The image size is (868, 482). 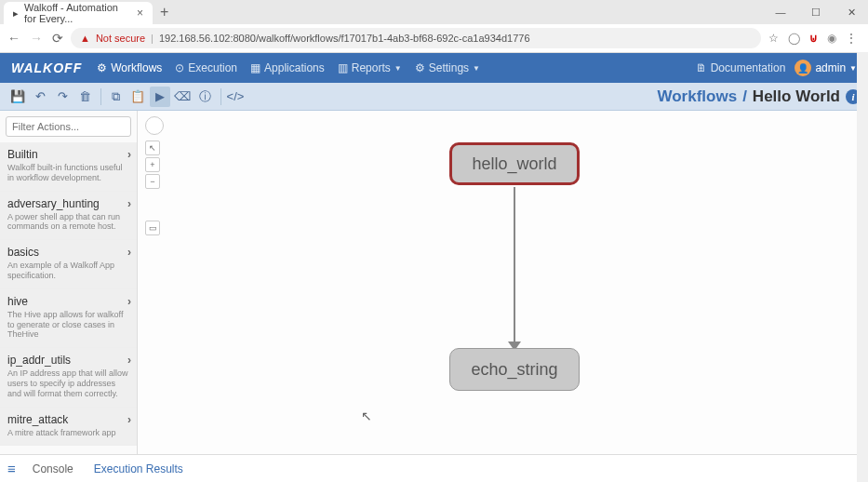 What do you see at coordinates (69, 434) in the screenshot?
I see `action-description: A mitre attack framework app` at bounding box center [69, 434].